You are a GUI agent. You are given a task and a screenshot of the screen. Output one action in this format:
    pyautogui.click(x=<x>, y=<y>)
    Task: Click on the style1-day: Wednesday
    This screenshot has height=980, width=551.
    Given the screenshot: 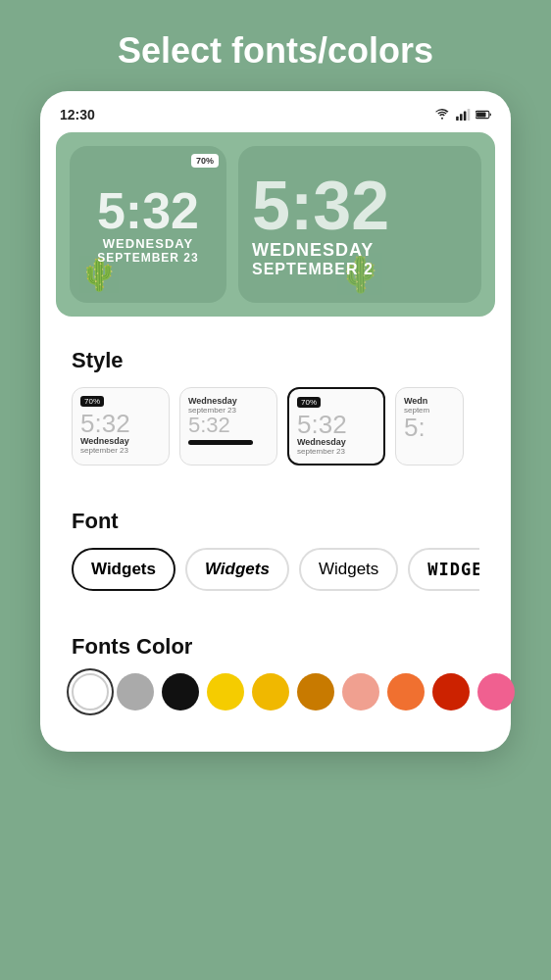 What is the action you would take?
    pyautogui.click(x=105, y=441)
    